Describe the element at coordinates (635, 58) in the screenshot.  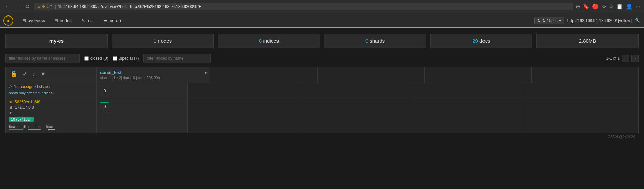
I see `next-page-button: ›` at that location.